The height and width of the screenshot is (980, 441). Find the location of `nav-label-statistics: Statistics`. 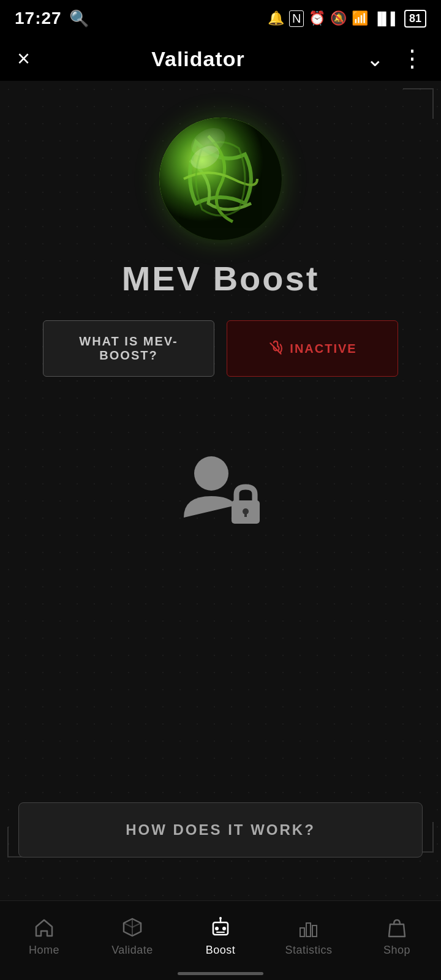

nav-label-statistics: Statistics is located at coordinates (309, 951).